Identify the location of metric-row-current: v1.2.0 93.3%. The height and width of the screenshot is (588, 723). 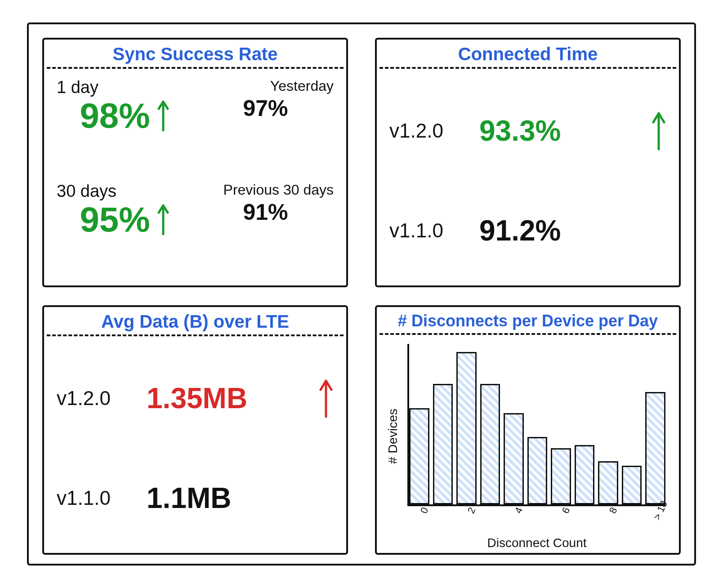
(528, 131).